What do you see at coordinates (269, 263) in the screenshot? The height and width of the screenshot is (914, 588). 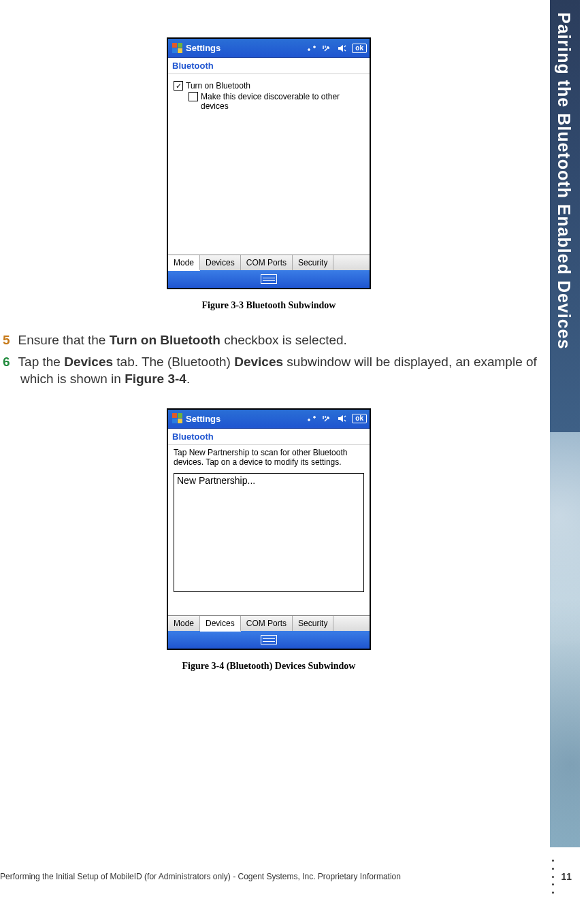 I see `phone1-tabs: Mode Devices COM Ports Security` at bounding box center [269, 263].